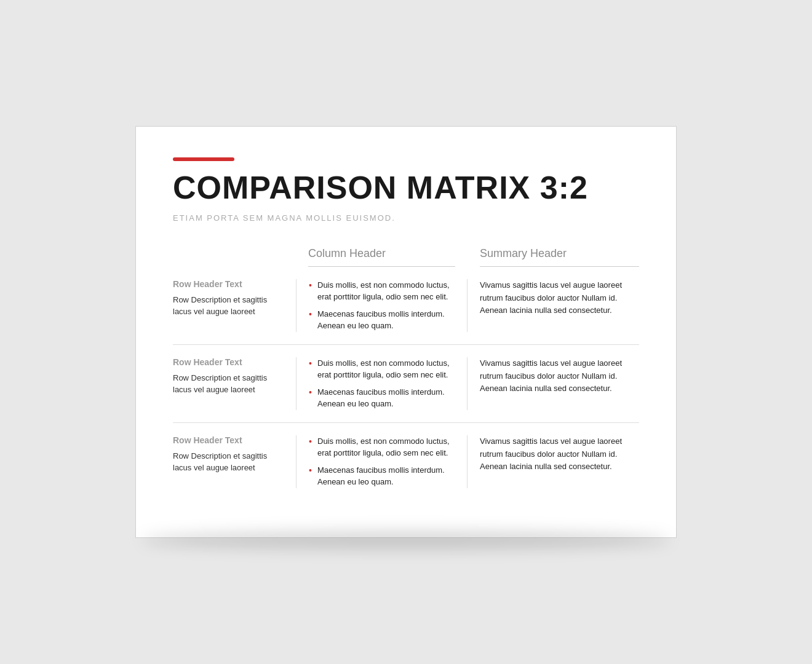 This screenshot has width=812, height=664. Describe the element at coordinates (406, 218) in the screenshot. I see `subtitle: ETIAM PORTA SEM MAGNA MOLLIS EUISMOD.` at that location.